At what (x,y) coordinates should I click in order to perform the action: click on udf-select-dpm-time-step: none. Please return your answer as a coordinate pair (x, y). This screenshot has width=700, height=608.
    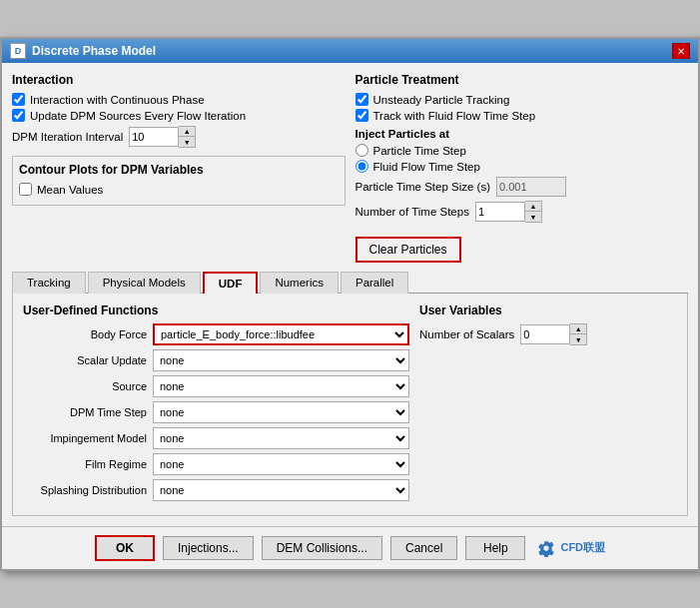
    Looking at the image, I should click on (282, 412).